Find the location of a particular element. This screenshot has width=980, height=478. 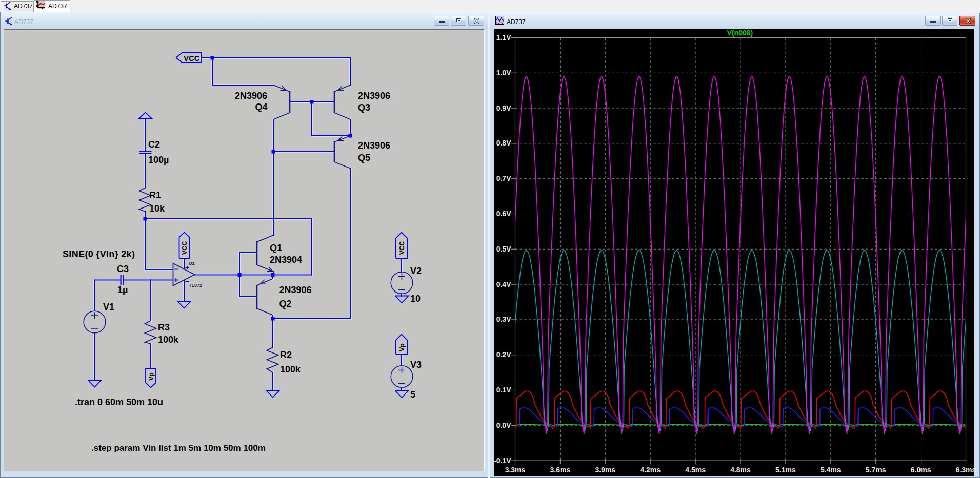

svg-text: 1µ is located at coordinates (123, 290).